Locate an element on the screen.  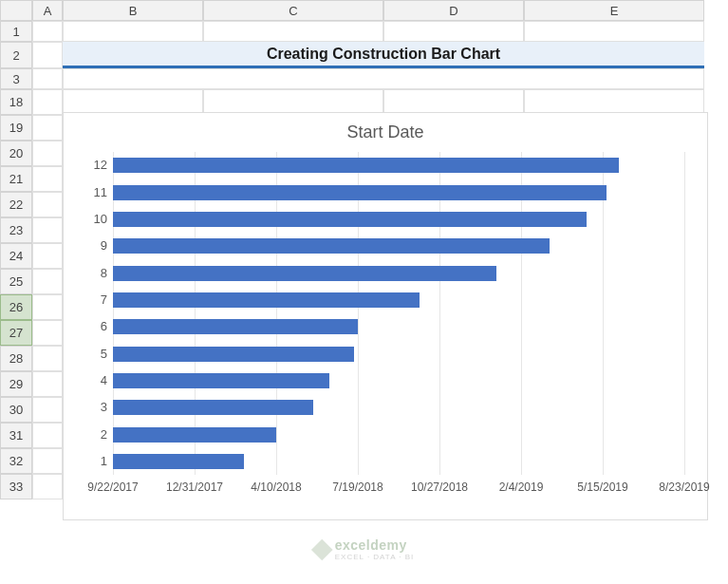
row-header-29: 29 is located at coordinates (16, 384).